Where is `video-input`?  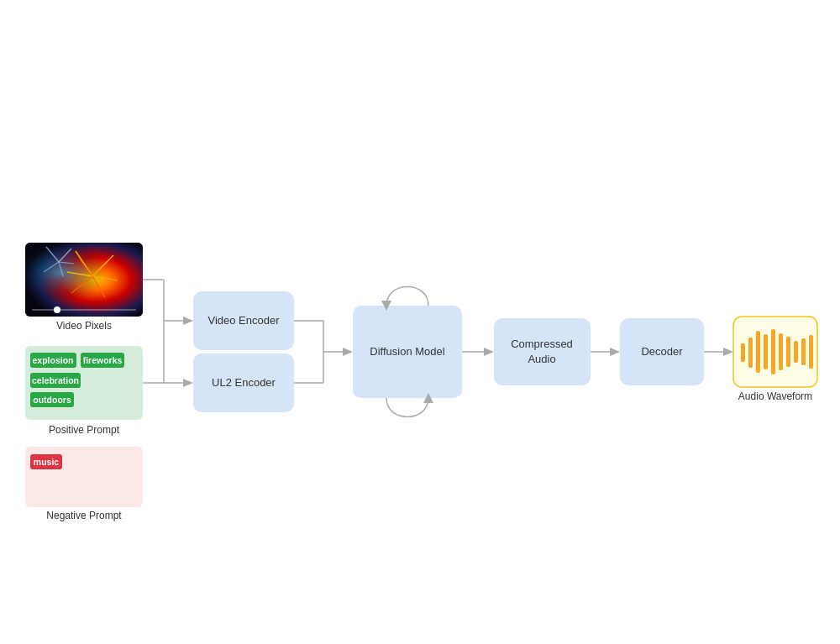 video-input is located at coordinates (84, 280).